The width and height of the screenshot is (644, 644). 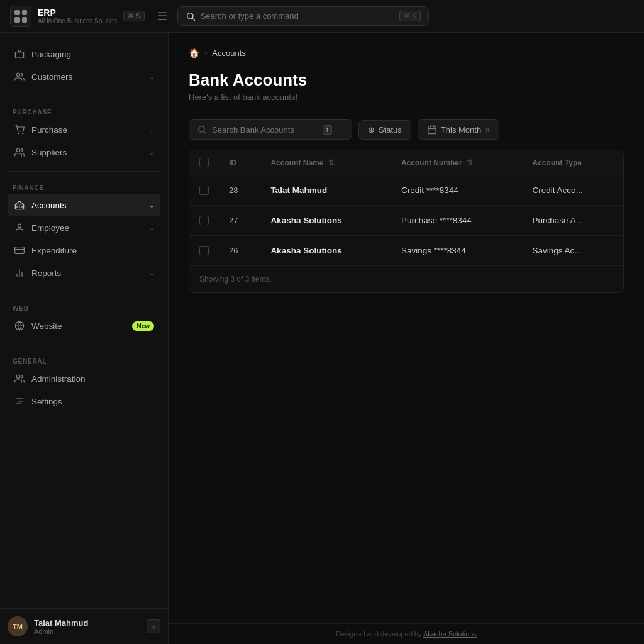 I want to click on sidebar-item-customers: Customers ⌄, so click(x=84, y=77).